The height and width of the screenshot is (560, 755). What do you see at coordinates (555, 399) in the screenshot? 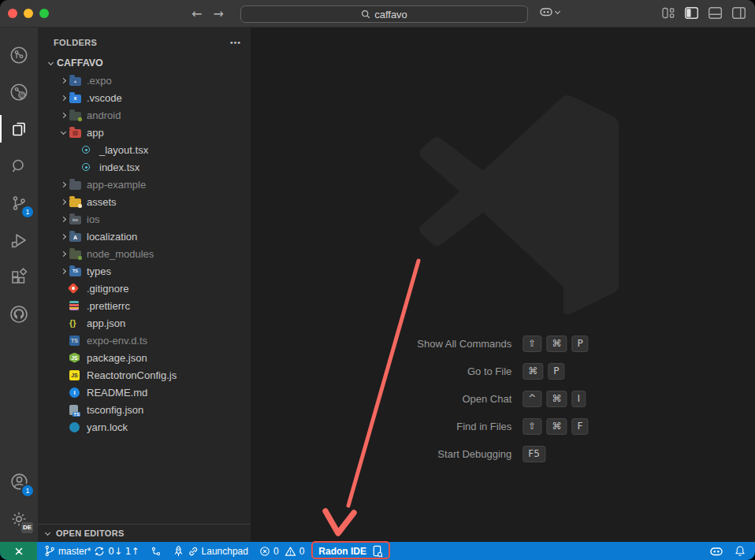
I see `shortcut-keys: ^⌘I` at bounding box center [555, 399].